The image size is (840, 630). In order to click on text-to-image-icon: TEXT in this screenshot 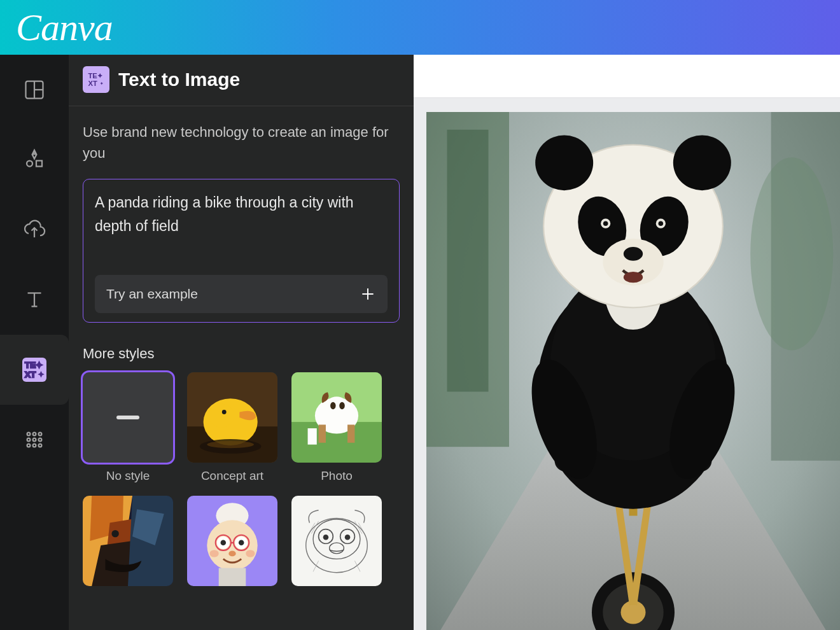, I will do `click(34, 370)`.